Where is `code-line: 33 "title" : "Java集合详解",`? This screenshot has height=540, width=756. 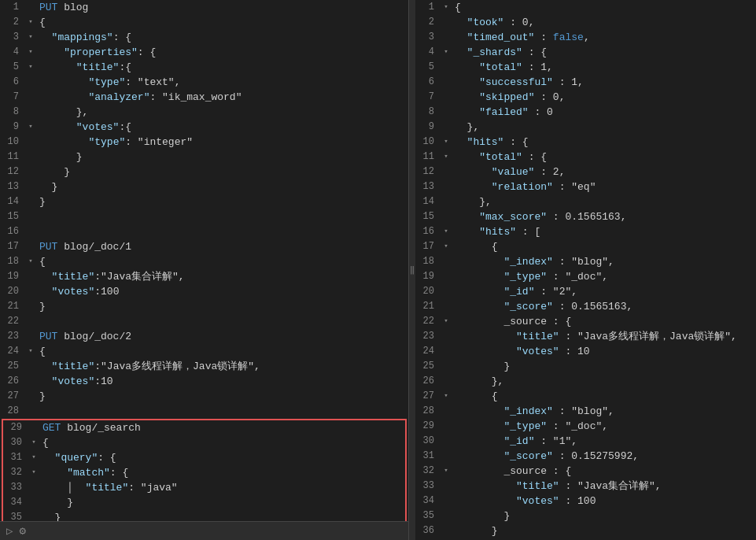
code-line: 33 "title" : "Java集合详解", is located at coordinates (585, 486).